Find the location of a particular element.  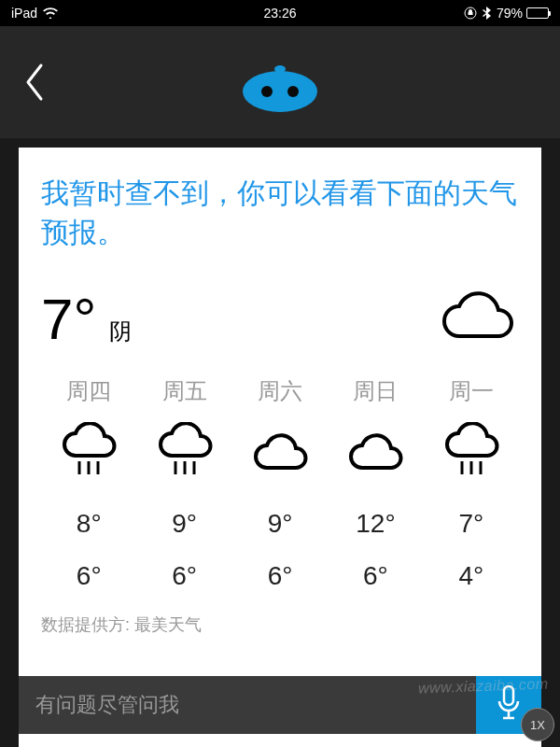

assistant-message: 我暂时查不到，你可以看看下面的天气预报。 is located at coordinates (280, 213).